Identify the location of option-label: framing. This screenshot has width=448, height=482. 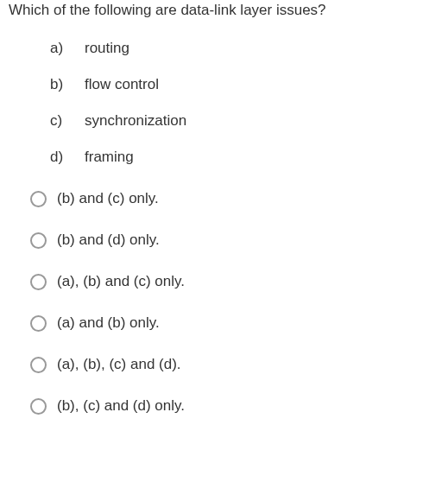
(109, 157).